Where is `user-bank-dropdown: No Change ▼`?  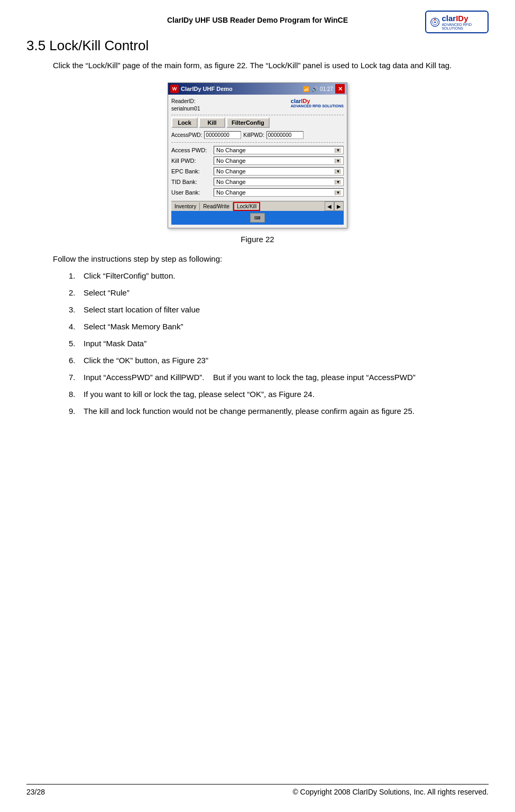
user-bank-dropdown: No Change ▼ is located at coordinates (279, 192).